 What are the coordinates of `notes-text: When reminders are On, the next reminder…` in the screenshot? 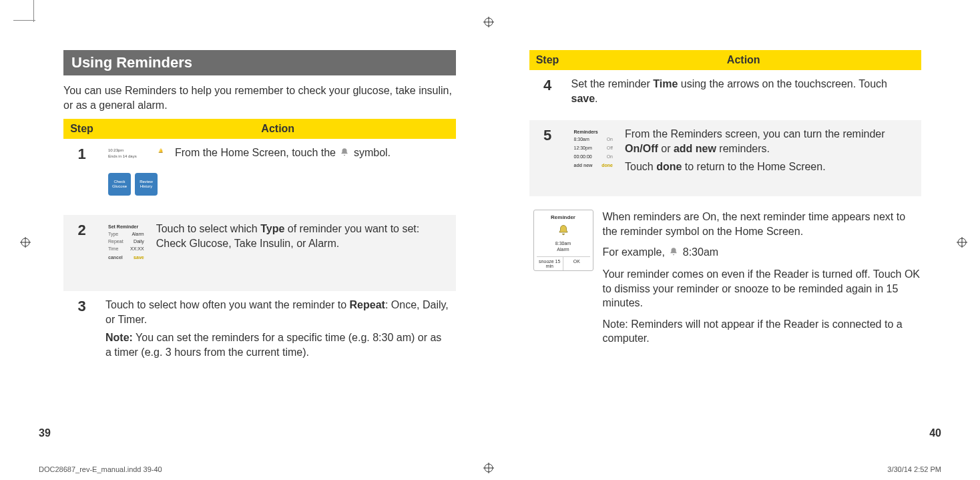 It's located at (762, 281).